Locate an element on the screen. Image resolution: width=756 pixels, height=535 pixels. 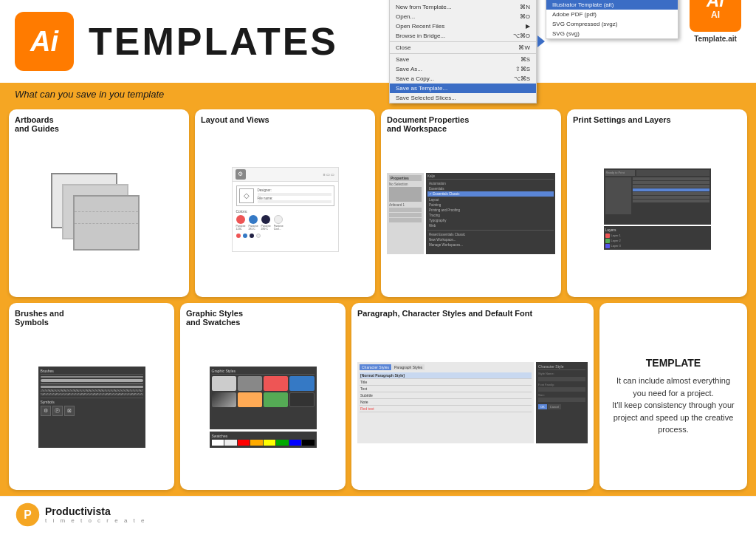
layout-header: ⚙ ≡ ▭ ▭ is located at coordinates (285, 174).